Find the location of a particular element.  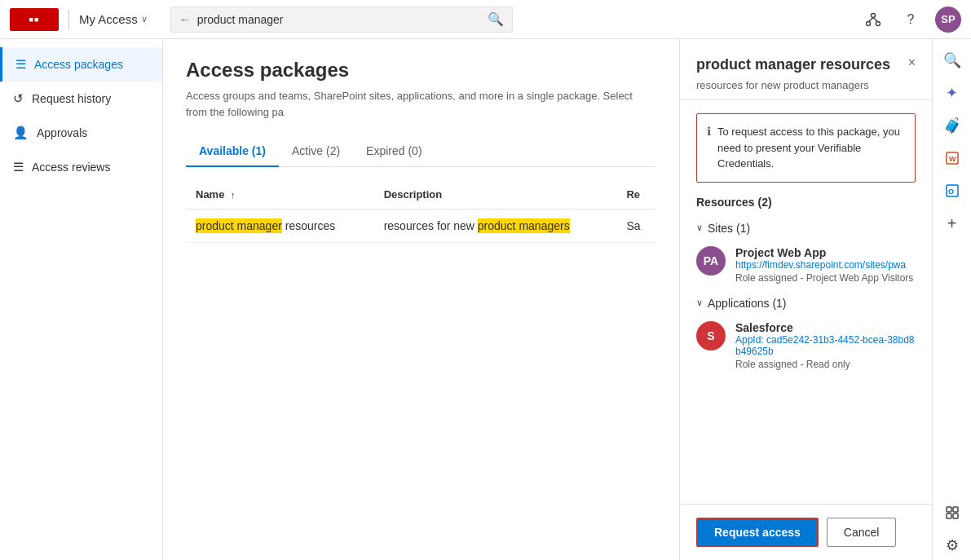

search-right-icon: 🔍 is located at coordinates (952, 60).